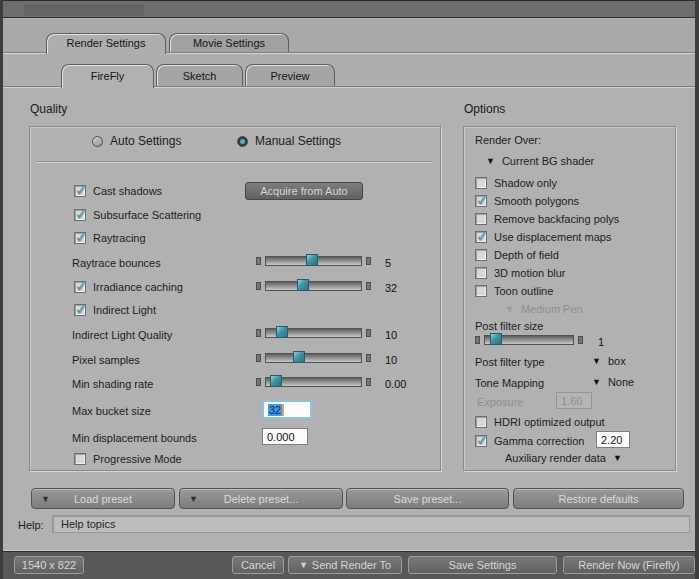 The image size is (699, 579). What do you see at coordinates (481, 219) in the screenshot?
I see `remove-backfacing-checkbox` at bounding box center [481, 219].